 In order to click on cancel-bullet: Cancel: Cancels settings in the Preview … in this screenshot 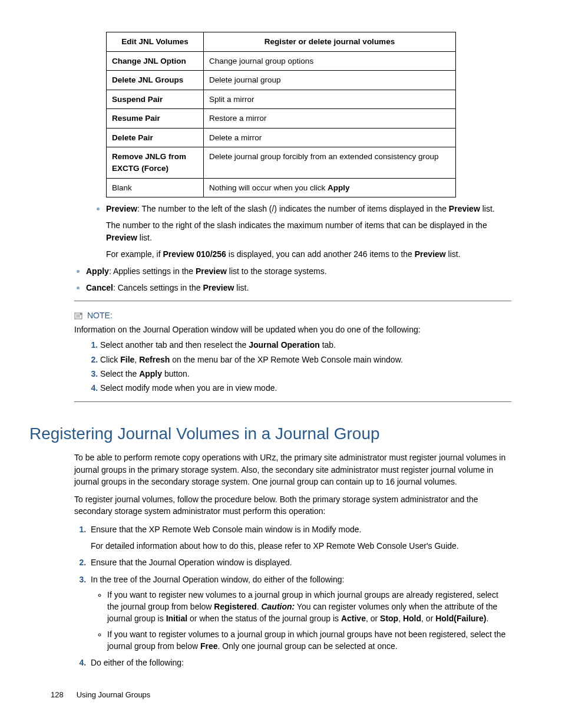, I will do `click(299, 288)`.